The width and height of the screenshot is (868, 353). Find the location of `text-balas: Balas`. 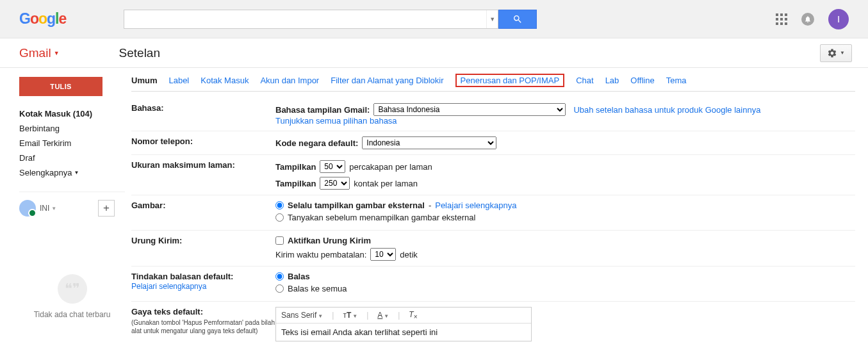

text-balas: Balas is located at coordinates (299, 277).